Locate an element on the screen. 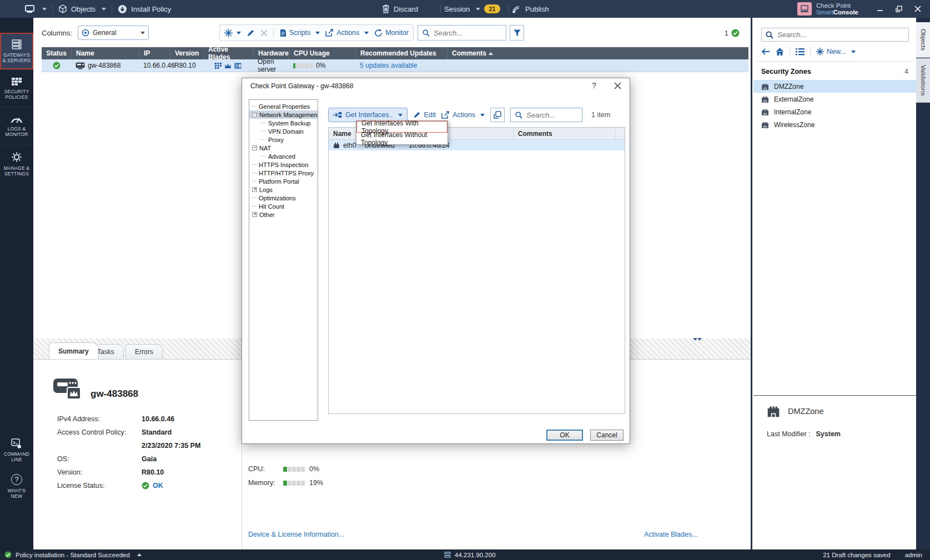 The width and height of the screenshot is (930, 560). policy-status: Policy installation - Standard Succeeded is located at coordinates (73, 555).